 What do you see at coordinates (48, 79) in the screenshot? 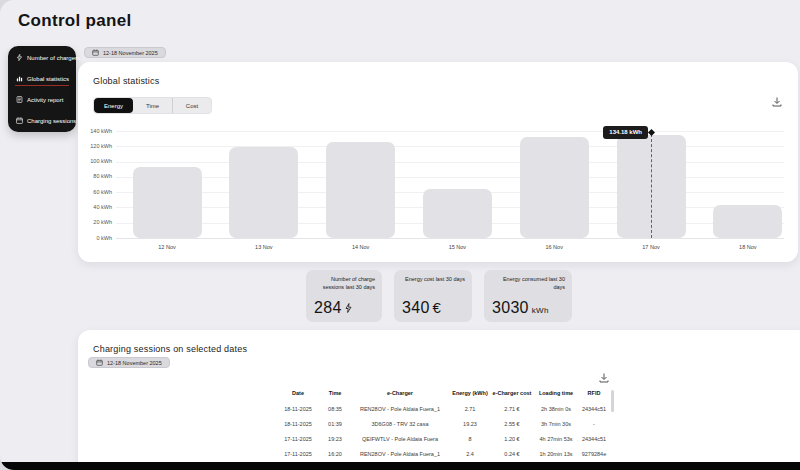
I see `sidebar-item-label: Global statistics` at bounding box center [48, 79].